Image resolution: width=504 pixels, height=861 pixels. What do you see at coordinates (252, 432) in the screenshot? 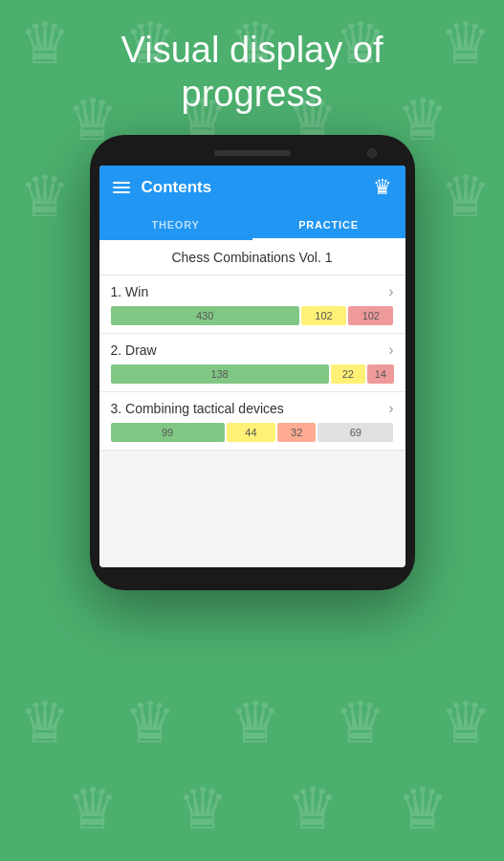
I see `bar-tactical-yellow: 44` at bounding box center [252, 432].